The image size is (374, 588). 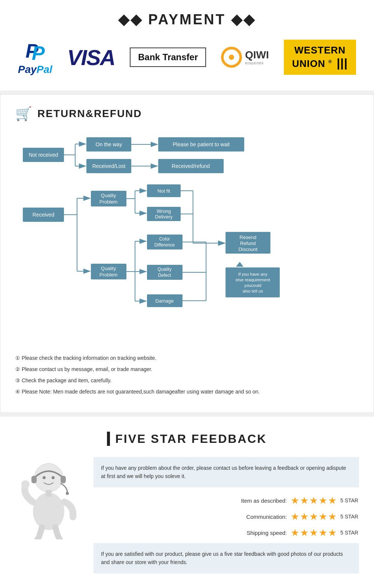 What do you see at coordinates (320, 63) in the screenshot?
I see `wu-line2: UNION ® |||` at bounding box center [320, 63].